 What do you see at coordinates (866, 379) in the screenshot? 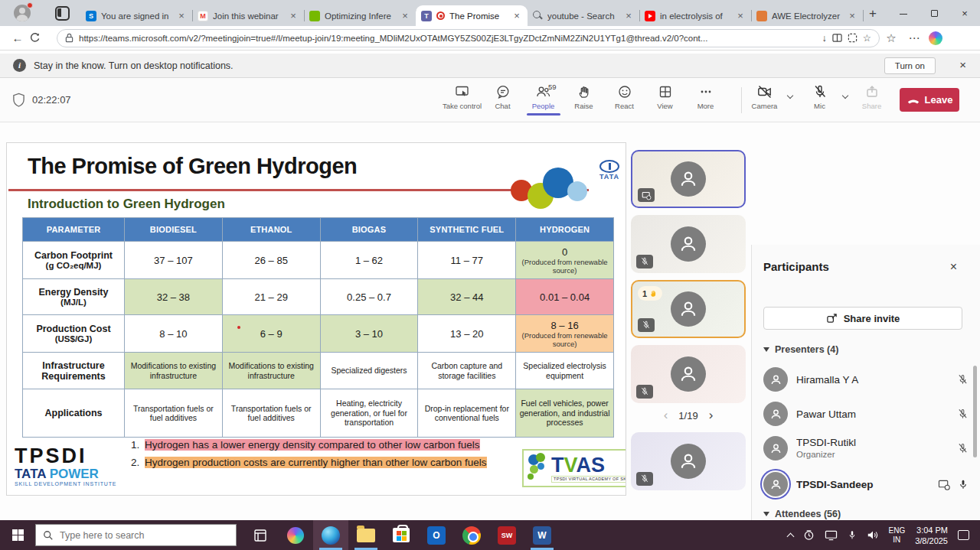
I see `participant-row: Hiramalla Y A` at bounding box center [866, 379].